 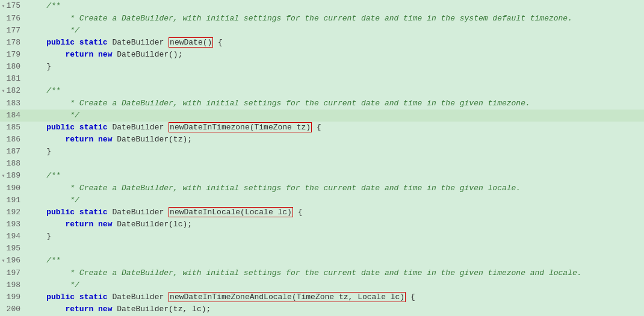 I want to click on line-number: 198, so click(x=13, y=285).